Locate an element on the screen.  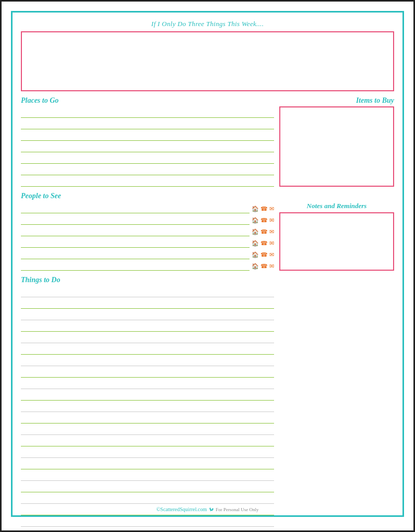
main-title: If I Only Do Three Things This Week.... is located at coordinates (208, 24).